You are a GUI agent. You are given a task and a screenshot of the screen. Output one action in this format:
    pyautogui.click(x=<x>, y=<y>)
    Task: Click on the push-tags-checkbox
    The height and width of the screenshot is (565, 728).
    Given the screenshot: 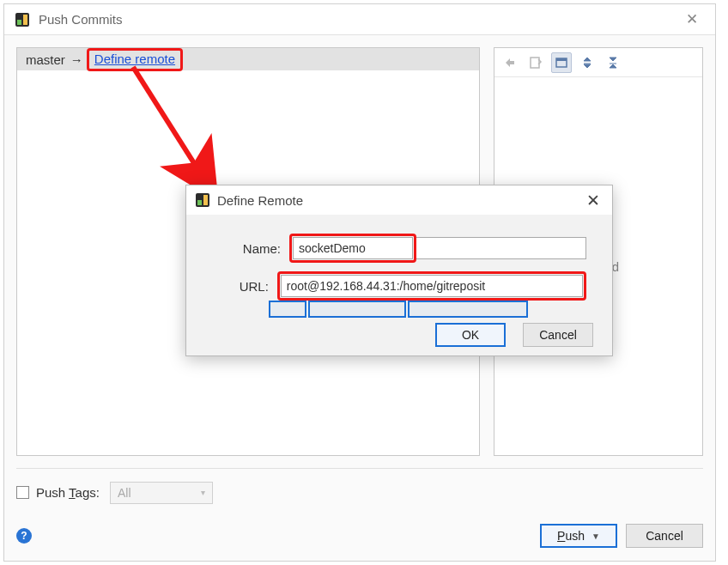 What is the action you would take?
    pyautogui.click(x=22, y=493)
    